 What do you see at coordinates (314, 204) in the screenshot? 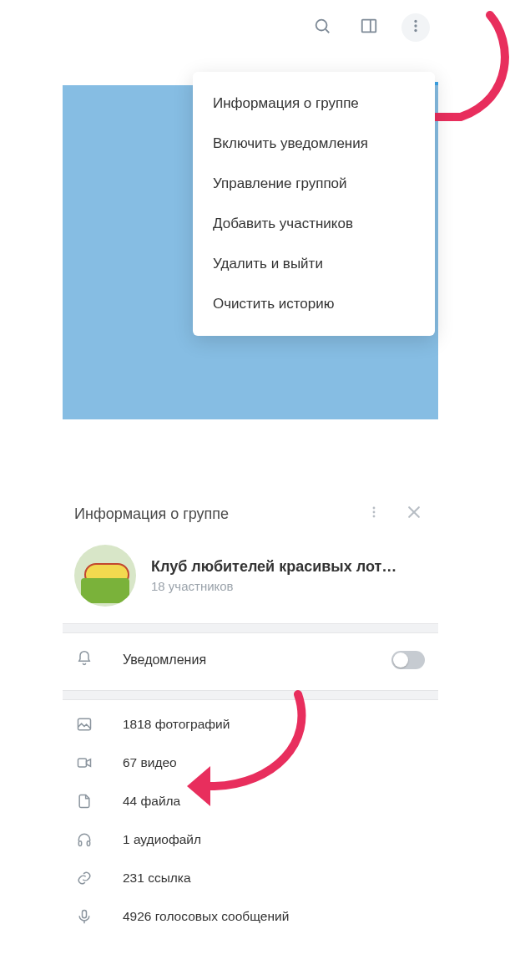
I see `context-menu: Информация о группе Включить уведомления…` at bounding box center [314, 204].